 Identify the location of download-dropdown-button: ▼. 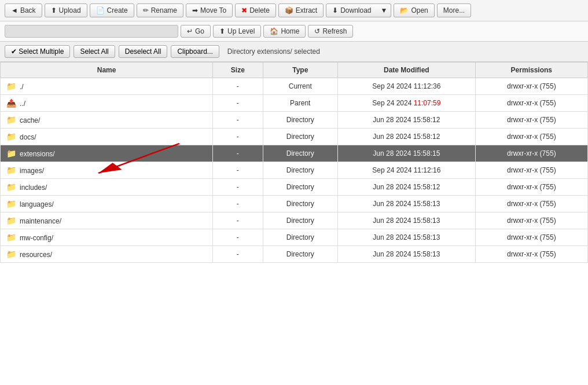
(384, 10).